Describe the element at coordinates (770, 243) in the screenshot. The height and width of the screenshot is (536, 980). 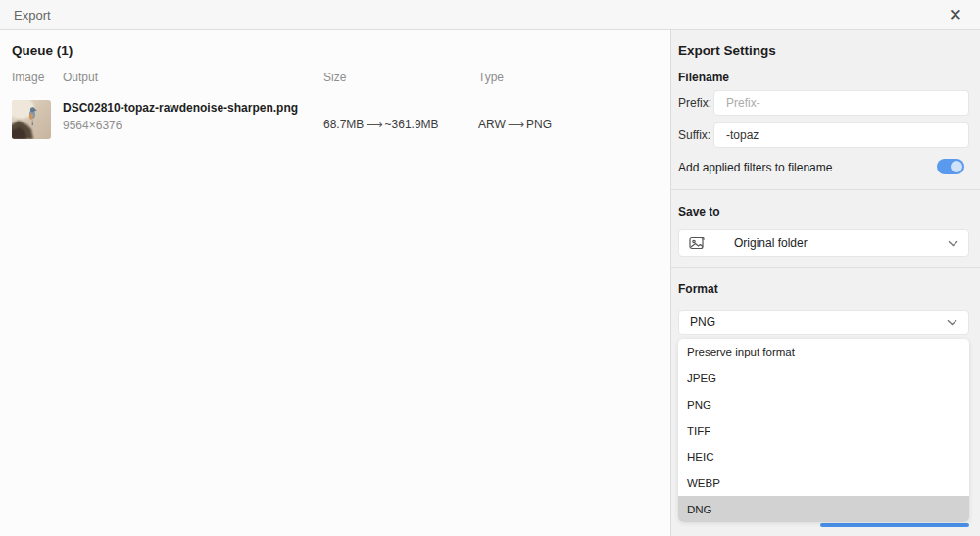
I see `save-to-value: Original folder` at that location.